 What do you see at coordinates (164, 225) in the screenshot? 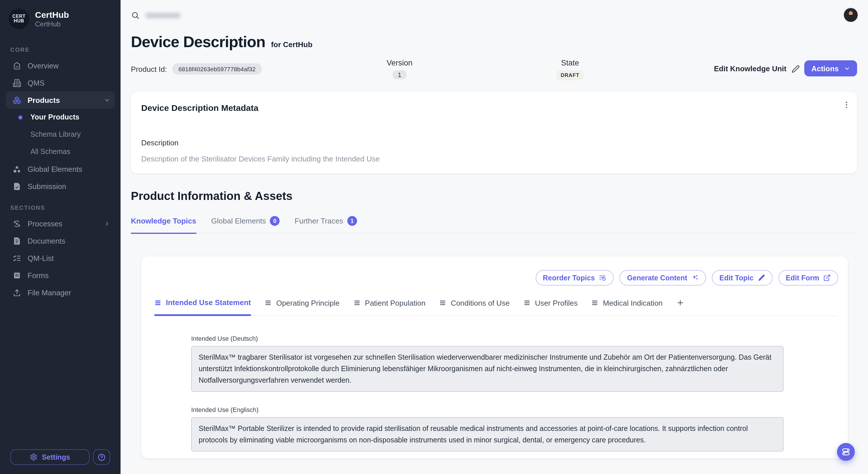
I see `tab-knowledge-topics: Knowledge Topics` at bounding box center [164, 225].